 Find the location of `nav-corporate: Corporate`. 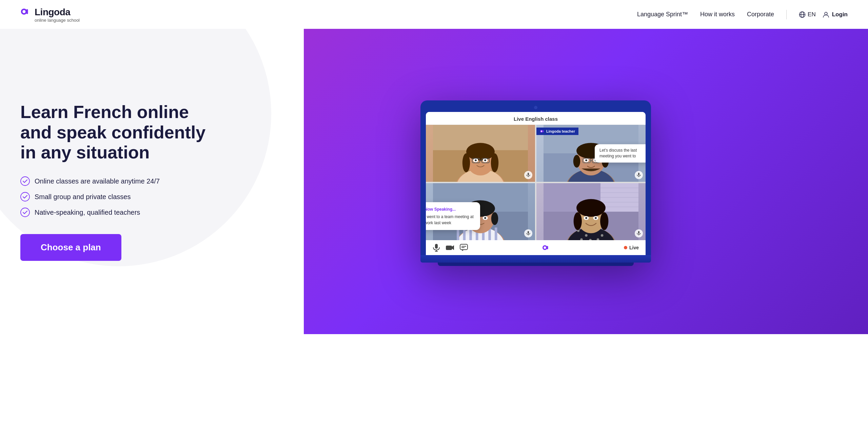

nav-corporate: Corporate is located at coordinates (761, 14).